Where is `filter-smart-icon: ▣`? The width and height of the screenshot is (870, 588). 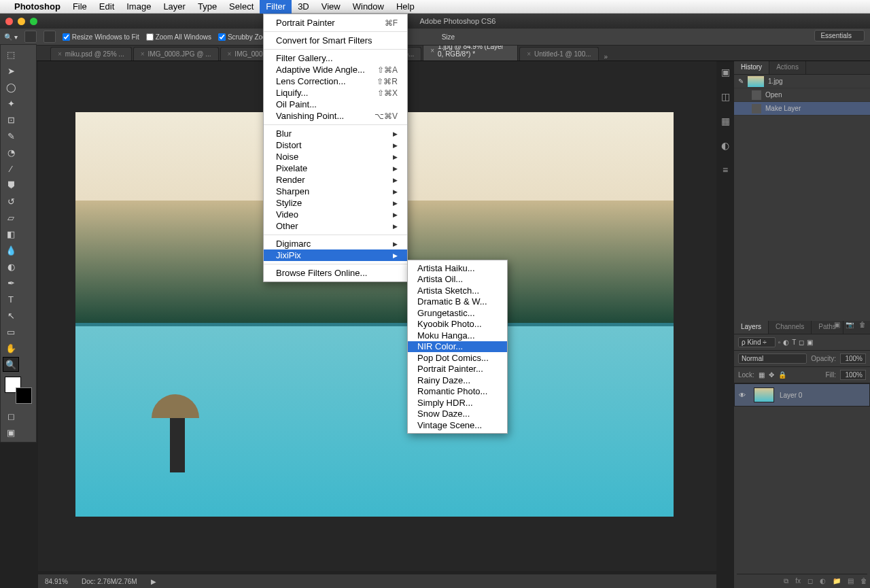 filter-smart-icon: ▣ is located at coordinates (810, 343).